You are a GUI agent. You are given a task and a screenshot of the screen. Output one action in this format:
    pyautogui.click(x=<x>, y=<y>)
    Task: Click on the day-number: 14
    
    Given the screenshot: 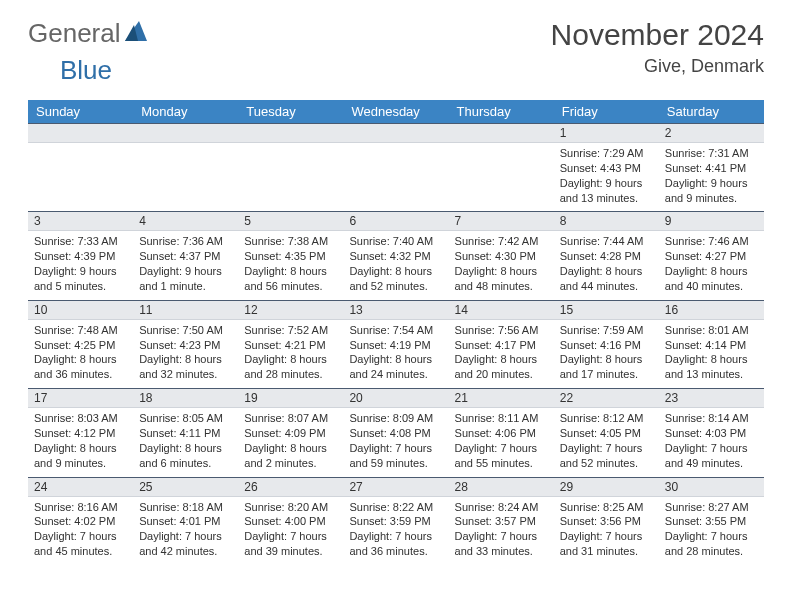 What is the action you would take?
    pyautogui.click(x=502, y=310)
    